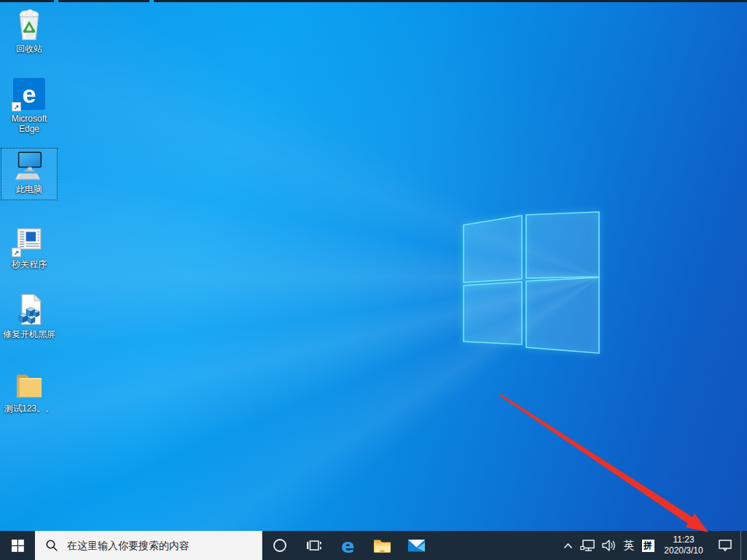 Image resolution: width=747 pixels, height=560 pixels. Describe the element at coordinates (417, 545) in the screenshot. I see `mail-button` at that location.